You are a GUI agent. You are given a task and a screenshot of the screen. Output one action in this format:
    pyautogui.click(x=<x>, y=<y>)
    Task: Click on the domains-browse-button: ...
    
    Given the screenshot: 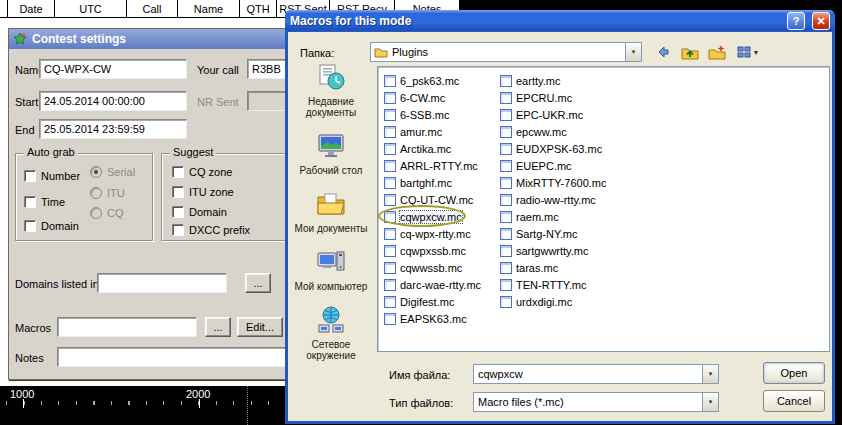 What is the action you would take?
    pyautogui.click(x=258, y=283)
    